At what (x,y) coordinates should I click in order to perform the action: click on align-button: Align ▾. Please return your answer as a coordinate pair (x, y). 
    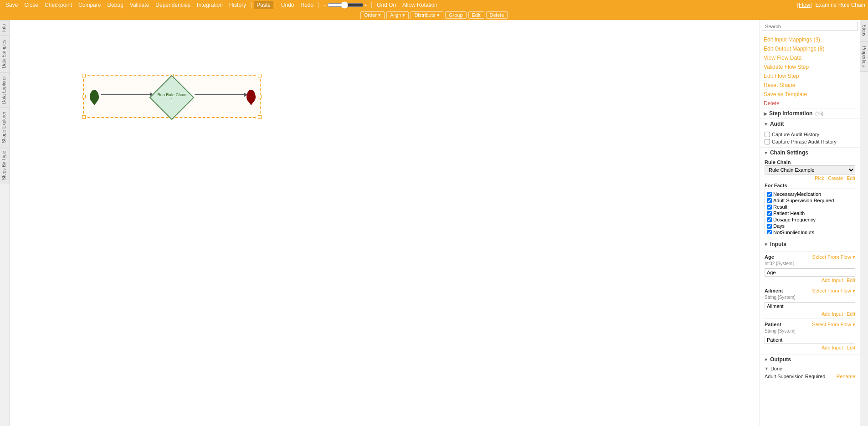
    Looking at the image, I should click on (398, 15).